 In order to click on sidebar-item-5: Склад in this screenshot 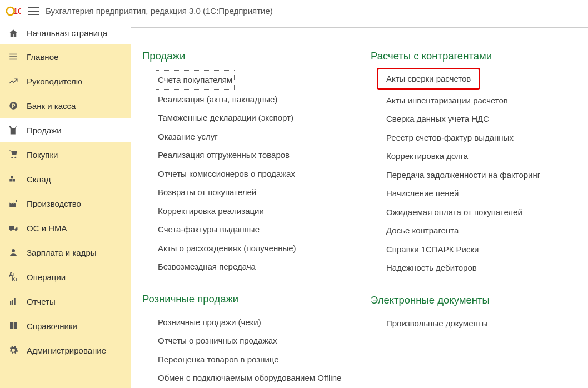, I will do `click(66, 179)`.